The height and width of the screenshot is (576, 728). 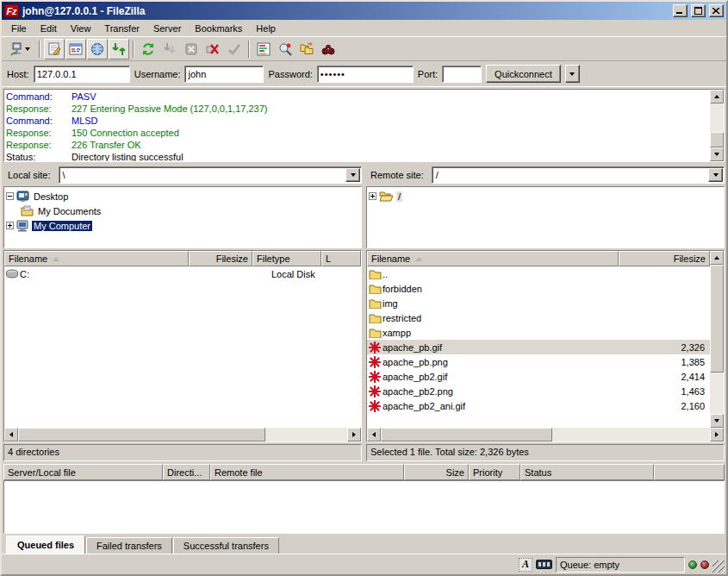 What do you see at coordinates (234, 49) in the screenshot?
I see `apply-check-icon` at bounding box center [234, 49].